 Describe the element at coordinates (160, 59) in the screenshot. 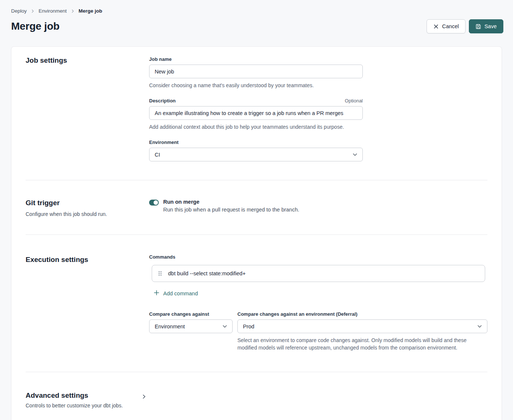

I see `job-name-label: Job name` at that location.